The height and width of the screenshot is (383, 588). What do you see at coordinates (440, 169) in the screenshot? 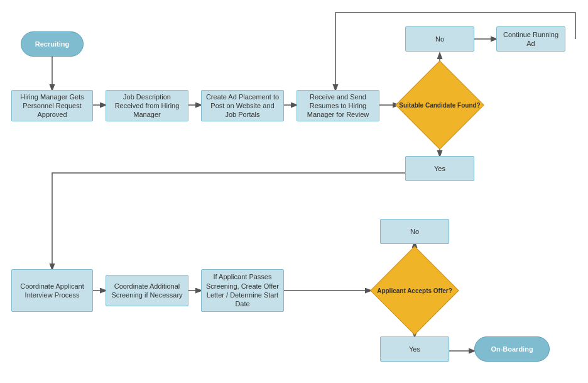
I see `yes-box-label: Yes` at bounding box center [440, 169].